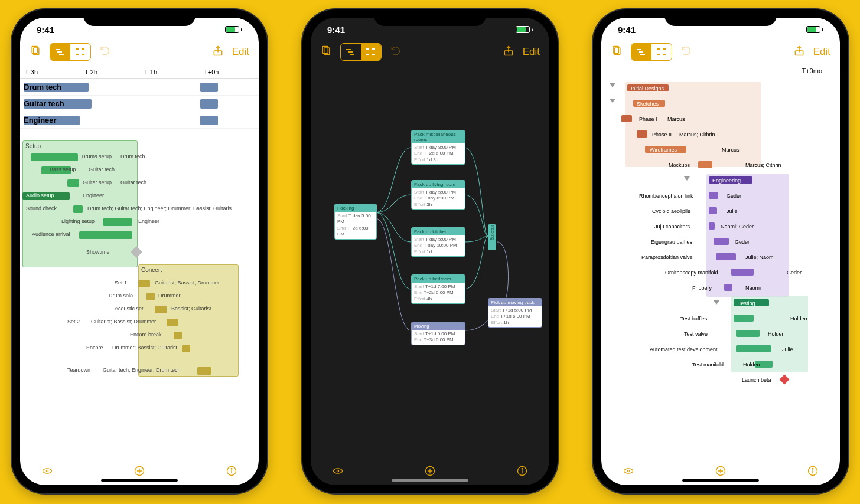 This screenshot has height=504, width=860. Describe the element at coordinates (721, 104) in the screenshot. I see `task-row: Sketches` at that location.